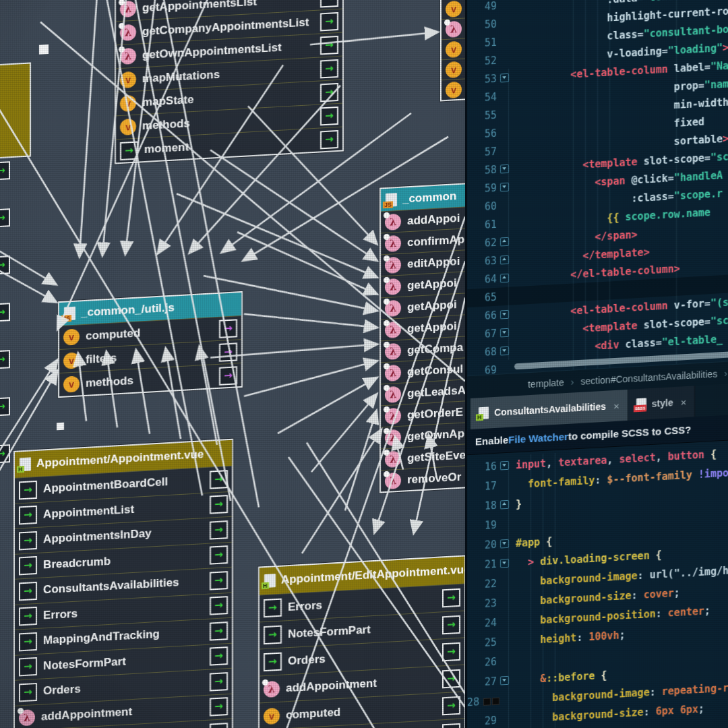  I want to click on diagram-row: λ, so click(453, 28).